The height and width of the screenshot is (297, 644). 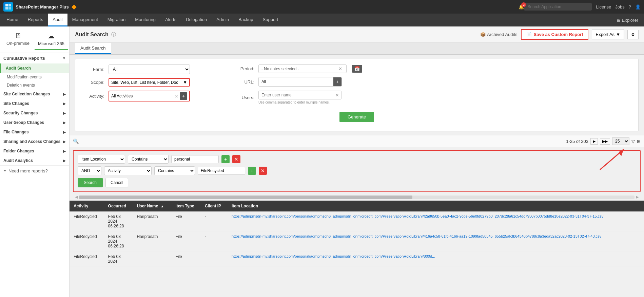 I want to click on global-search-input, so click(x=558, y=7).